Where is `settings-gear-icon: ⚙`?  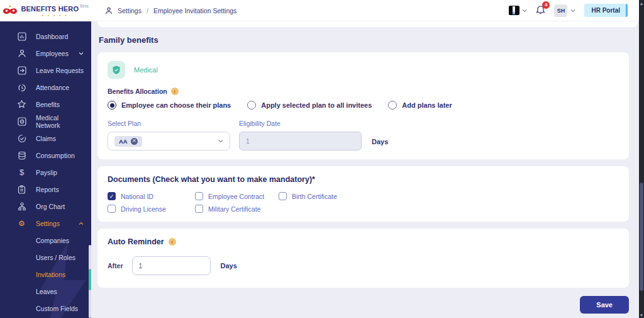
settings-gear-icon: ⚙ is located at coordinates (21, 223).